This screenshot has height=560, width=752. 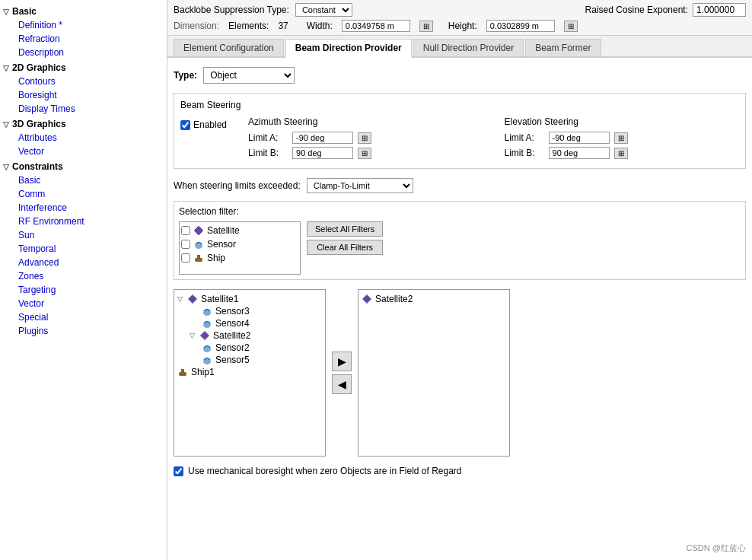 What do you see at coordinates (233, 323) in the screenshot?
I see `sensor4-label: Sensor4` at bounding box center [233, 323].